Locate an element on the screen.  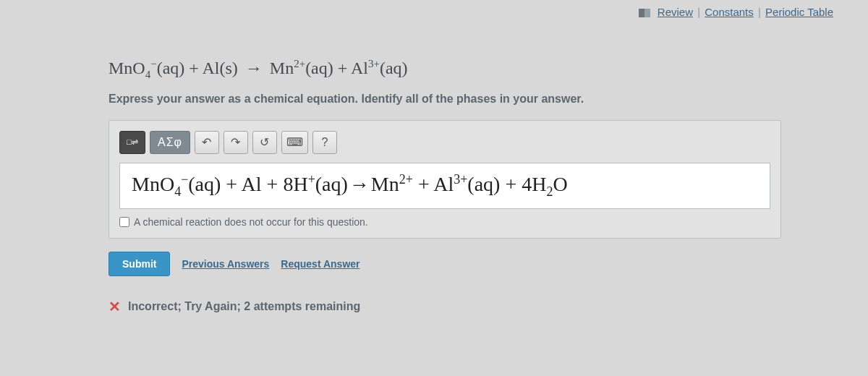
previous-answers-link: Previous Answers is located at coordinates (226, 264).